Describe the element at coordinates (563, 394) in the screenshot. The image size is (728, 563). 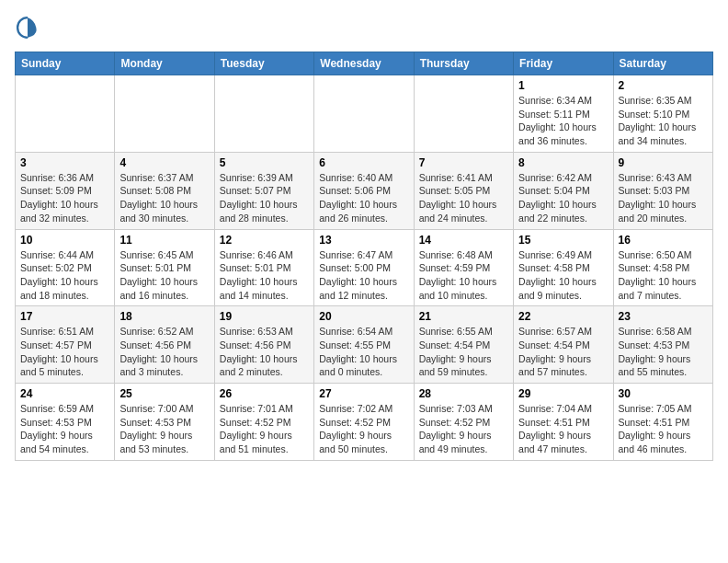
I see `day-number: 29` at that location.